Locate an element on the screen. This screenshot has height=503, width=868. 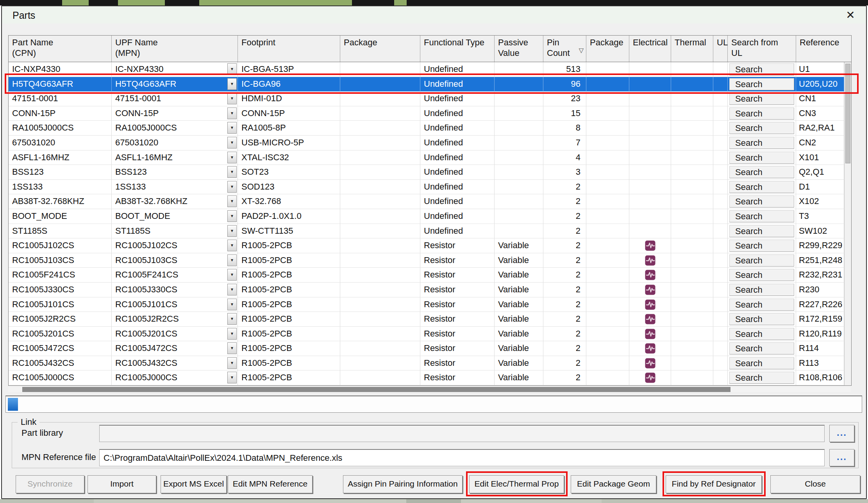
table-row: IC-NXP4330IC-NXP4330▼IC-BGA-513PUndefine… is located at coordinates (427, 70).